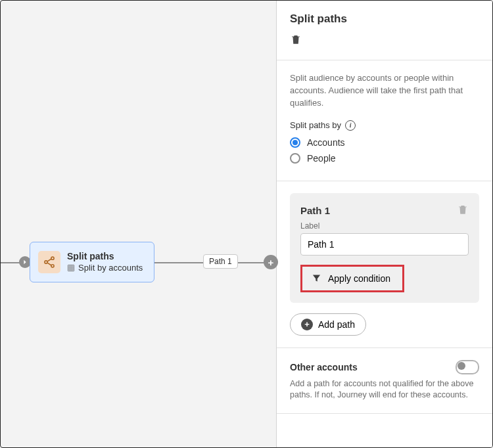 The width and height of the screenshot is (493, 448). Describe the element at coordinates (105, 268) in the screenshot. I see `node-subtitle: Split by accounts` at that location.